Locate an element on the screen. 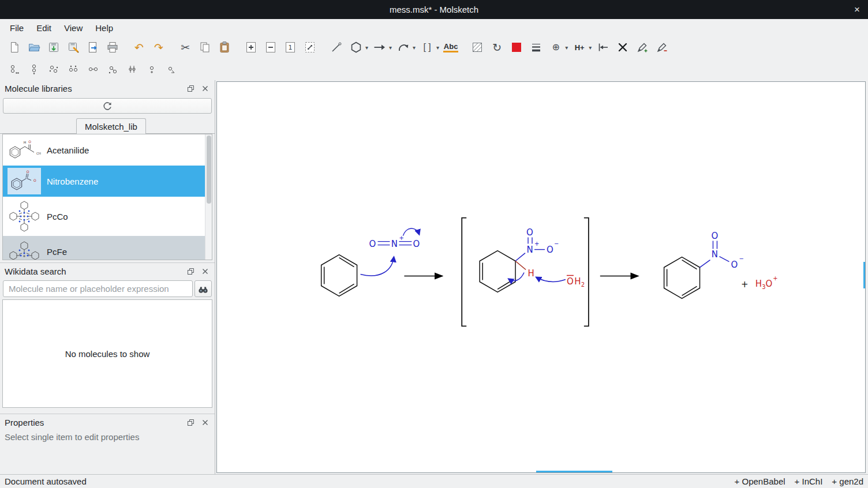 The image size is (868, 488). atom-angle-button is located at coordinates (171, 69).